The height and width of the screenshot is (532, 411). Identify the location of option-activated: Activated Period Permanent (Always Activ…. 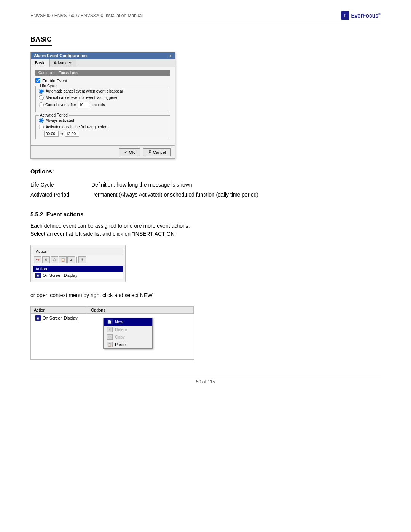
(206, 195).